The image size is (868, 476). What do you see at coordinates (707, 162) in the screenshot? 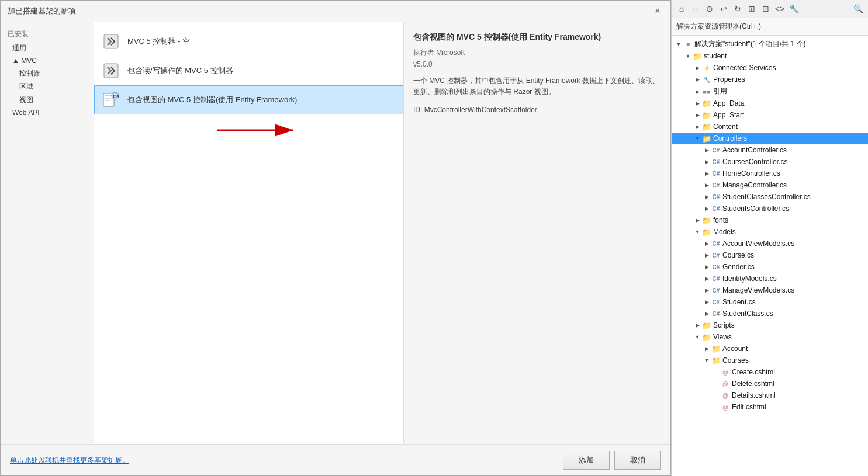
I see `cc-expander` at bounding box center [707, 162].